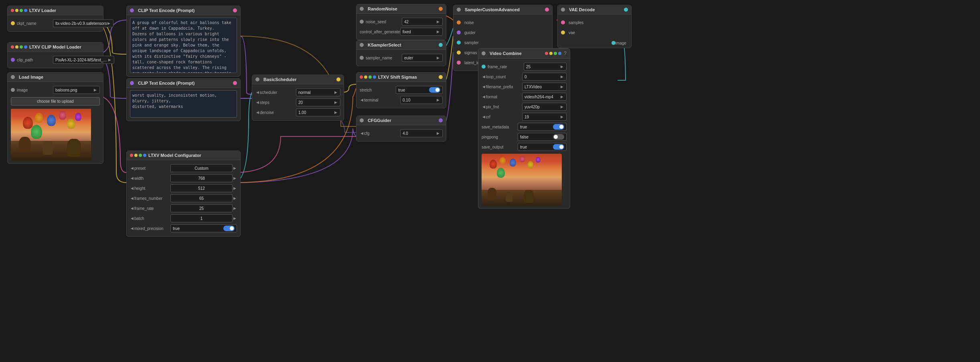 The image size is (980, 362). What do you see at coordinates (55, 101) in the screenshot?
I see `choose-file-button: choose file to upload` at bounding box center [55, 101].